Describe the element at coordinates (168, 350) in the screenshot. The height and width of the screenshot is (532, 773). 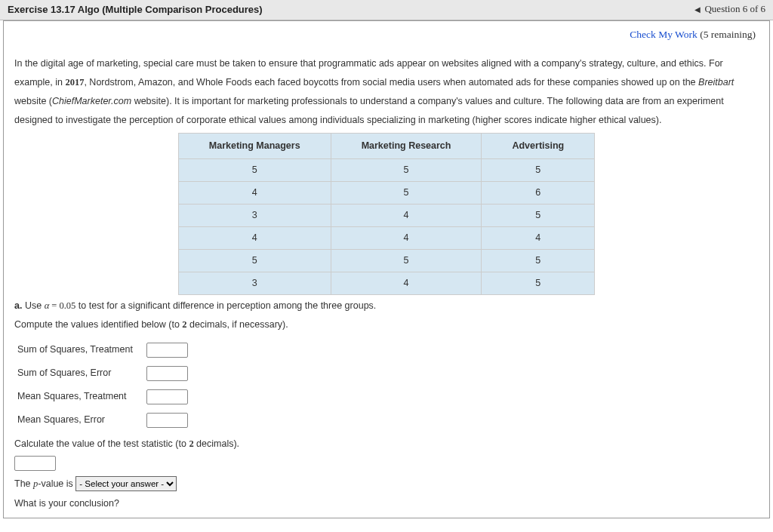
I see `ss-treatment-input` at that location.